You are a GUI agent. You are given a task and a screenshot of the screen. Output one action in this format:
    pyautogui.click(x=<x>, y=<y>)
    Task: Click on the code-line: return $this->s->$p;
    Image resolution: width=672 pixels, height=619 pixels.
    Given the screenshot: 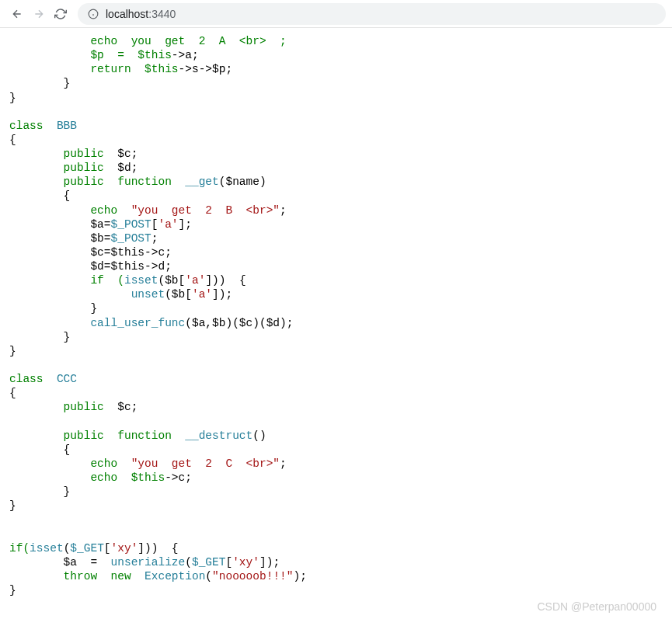 What is the action you would take?
    pyautogui.click(x=121, y=69)
    